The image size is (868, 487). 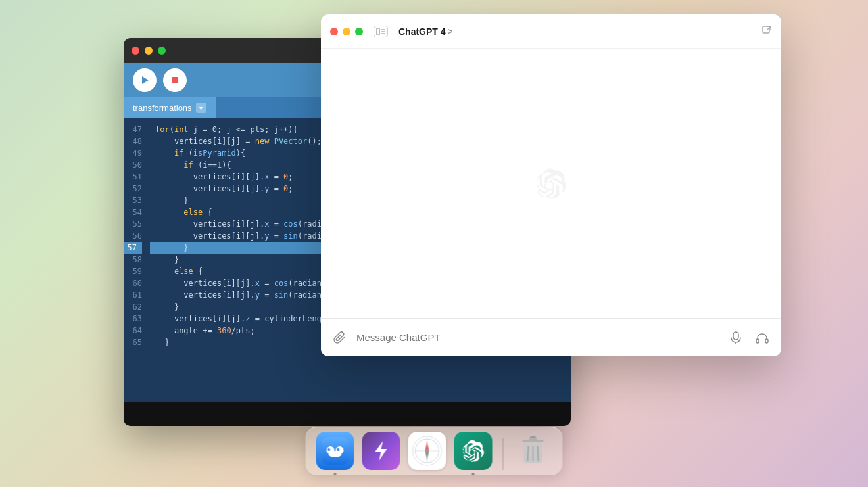 I want to click on dock-icon-finder, so click(x=335, y=451).